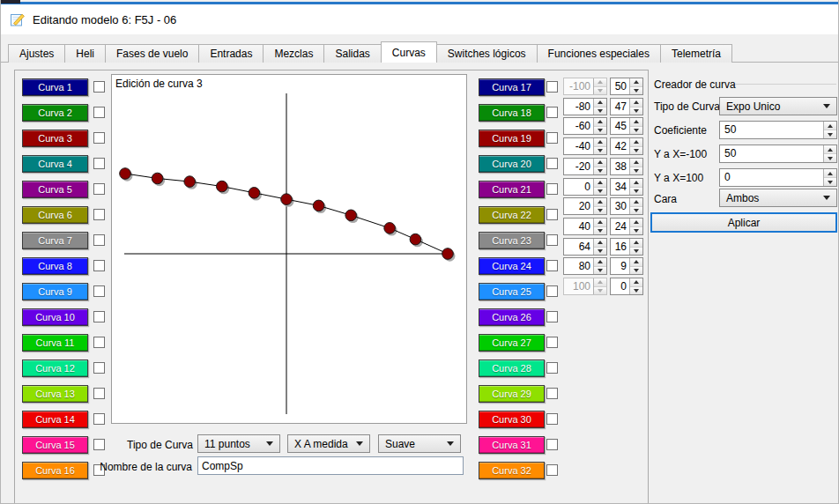  What do you see at coordinates (585, 167) in the screenshot?
I see `point-5-x-spinner: -20` at bounding box center [585, 167].